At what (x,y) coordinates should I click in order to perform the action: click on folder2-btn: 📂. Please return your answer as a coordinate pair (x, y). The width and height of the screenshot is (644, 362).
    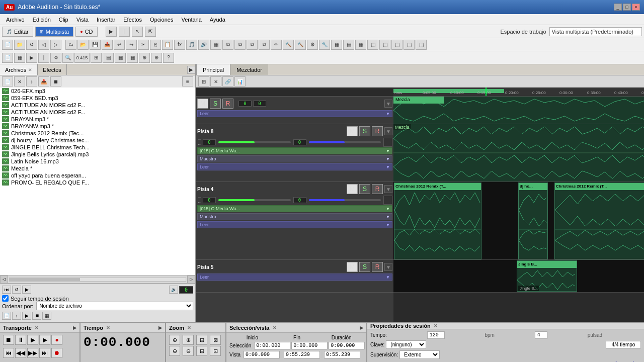
    Looking at the image, I should click on (83, 45).